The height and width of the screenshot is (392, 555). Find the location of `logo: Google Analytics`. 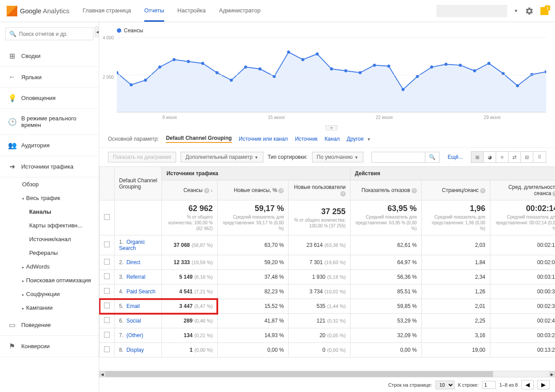

logo: Google Analytics is located at coordinates (38, 11).